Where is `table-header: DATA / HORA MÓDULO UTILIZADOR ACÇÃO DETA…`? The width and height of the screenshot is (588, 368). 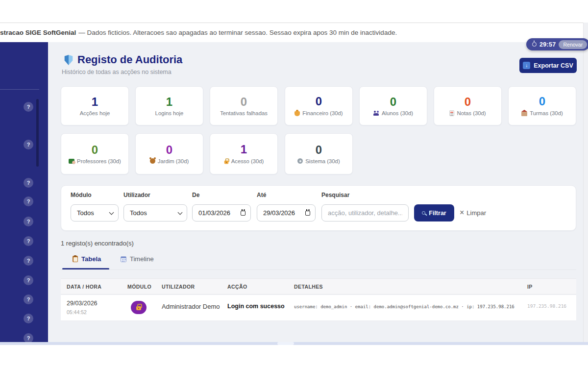
table-header: DATA / HORA MÓDULO UTILIZADOR ACÇÃO DETA… is located at coordinates (318, 286).